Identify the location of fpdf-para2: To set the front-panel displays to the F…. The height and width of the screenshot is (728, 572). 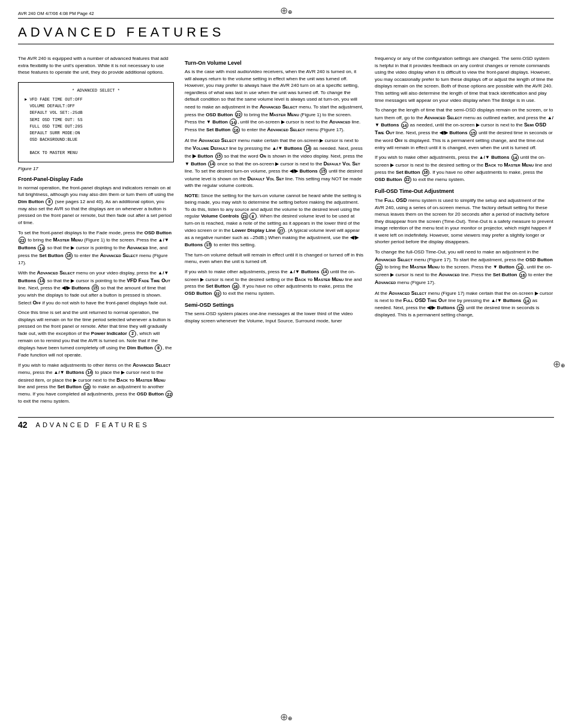
(96, 248).